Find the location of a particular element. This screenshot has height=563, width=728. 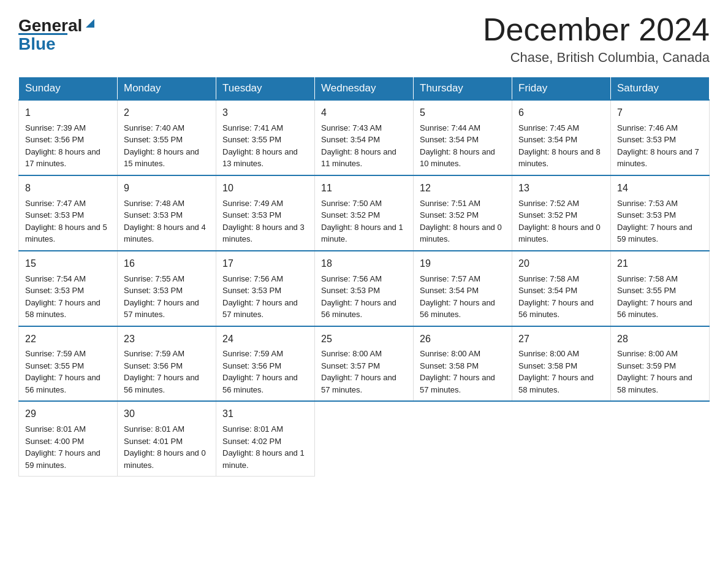

table-row: 2Sunrise: 7:40 AMSunset: 3:55 PMDaylight… is located at coordinates (167, 137).